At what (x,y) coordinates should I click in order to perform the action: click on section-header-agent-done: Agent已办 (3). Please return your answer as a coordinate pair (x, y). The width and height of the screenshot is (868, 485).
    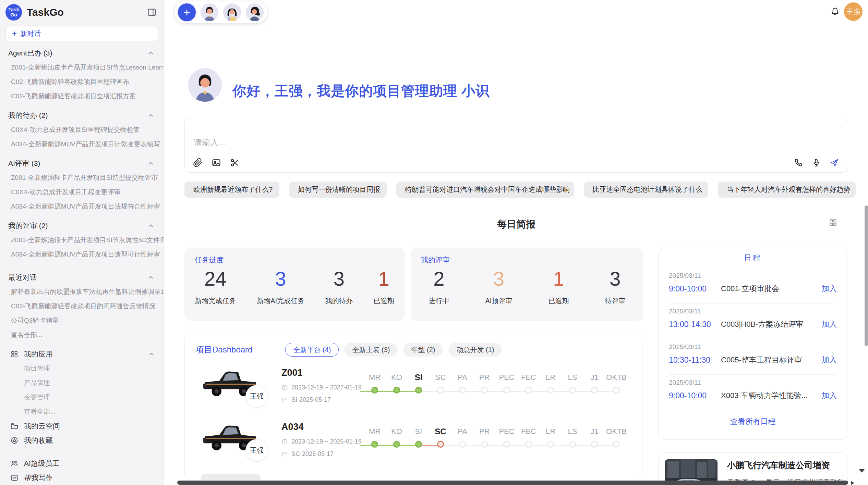
    Looking at the image, I should click on (82, 53).